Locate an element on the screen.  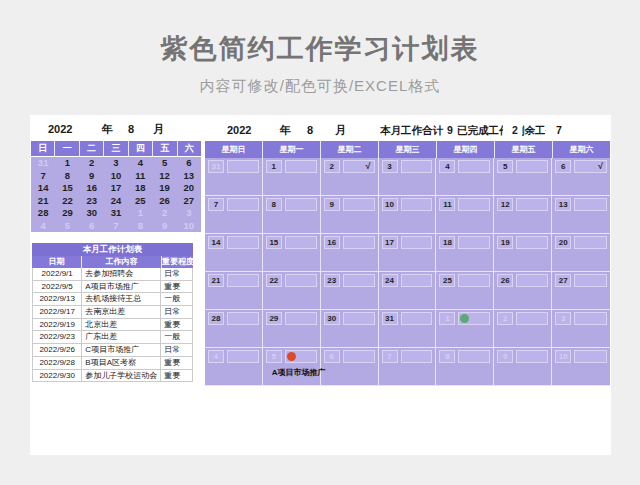
calendar-day-cell: 11 is located at coordinates (465, 215).